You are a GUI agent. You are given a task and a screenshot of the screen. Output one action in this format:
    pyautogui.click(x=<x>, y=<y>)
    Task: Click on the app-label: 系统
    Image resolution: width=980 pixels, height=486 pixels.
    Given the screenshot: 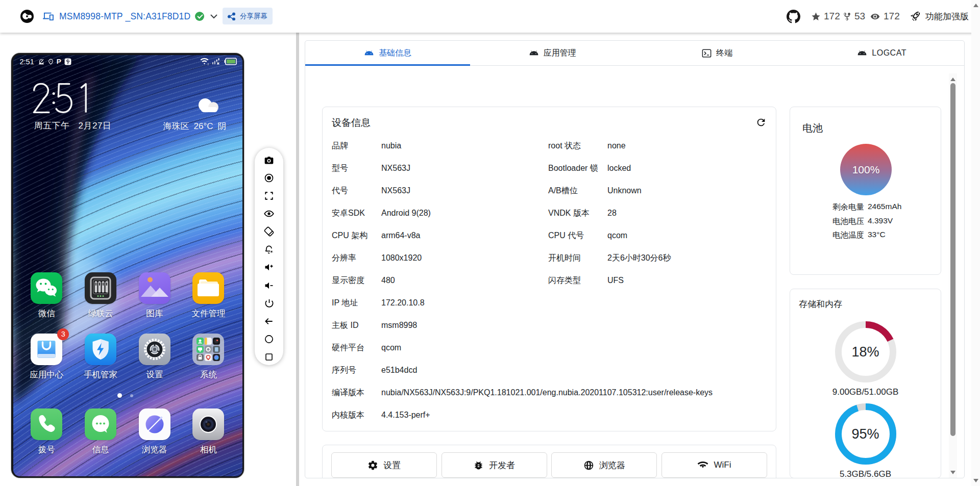 What is the action you would take?
    pyautogui.click(x=208, y=375)
    